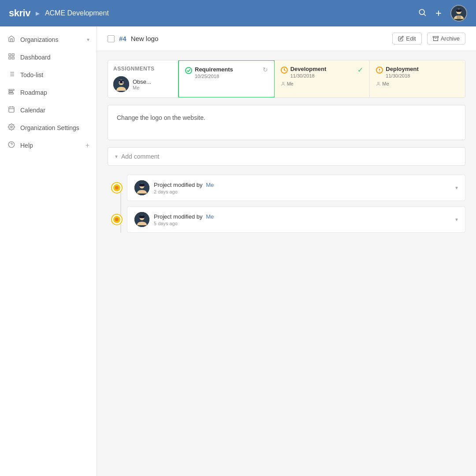 The image size is (476, 476). Describe the element at coordinates (143, 84) in the screenshot. I see `assignee-item: Obse... Me` at that location.